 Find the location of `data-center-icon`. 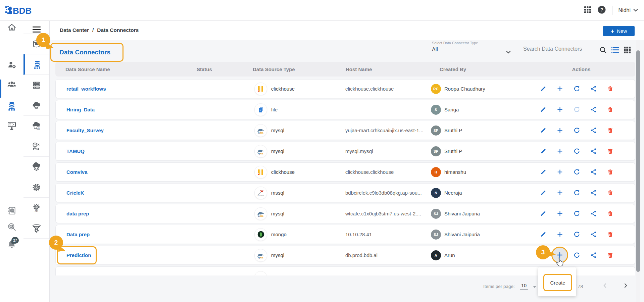

data-center-icon is located at coordinates (12, 107).